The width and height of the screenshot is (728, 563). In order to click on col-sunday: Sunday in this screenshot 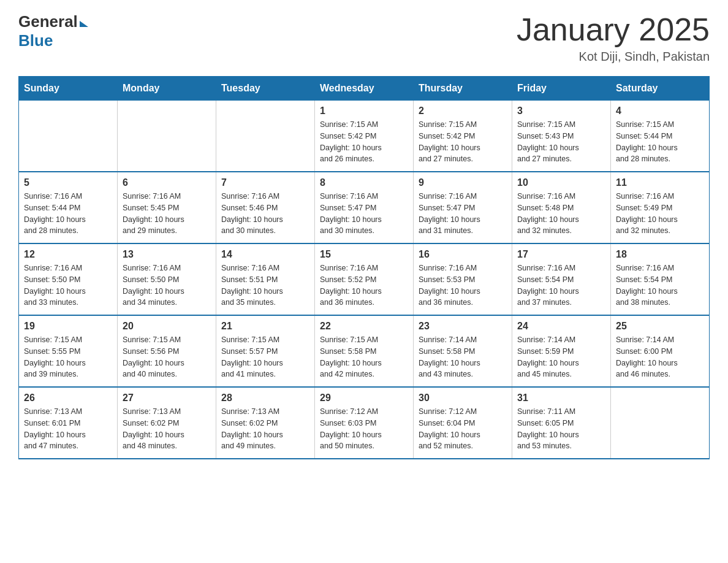, I will do `click(69, 88)`.